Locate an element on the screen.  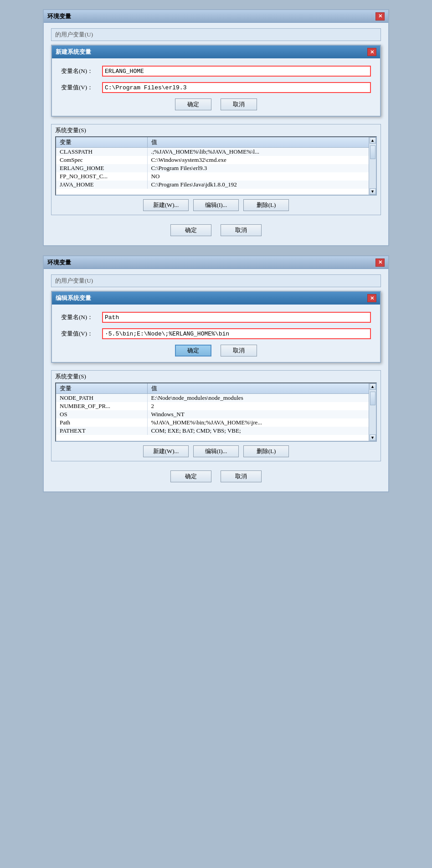
top-col-val: 值 is located at coordinates (262, 142).